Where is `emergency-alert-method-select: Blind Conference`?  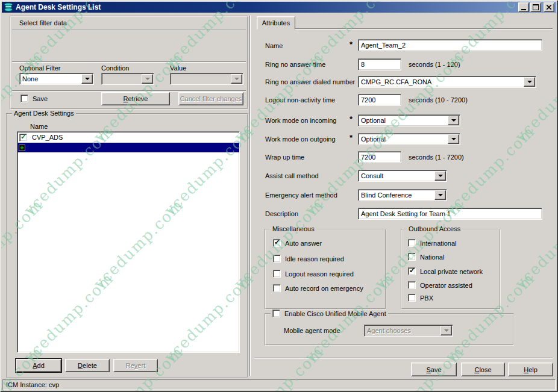 emergency-alert-method-select: Blind Conference is located at coordinates (403, 195).